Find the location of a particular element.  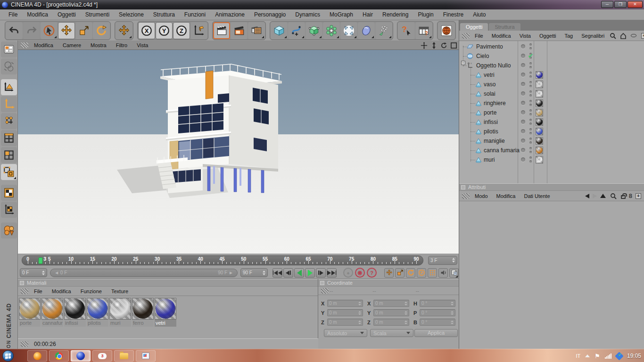

taskbar-firefox is located at coordinates (37, 356).